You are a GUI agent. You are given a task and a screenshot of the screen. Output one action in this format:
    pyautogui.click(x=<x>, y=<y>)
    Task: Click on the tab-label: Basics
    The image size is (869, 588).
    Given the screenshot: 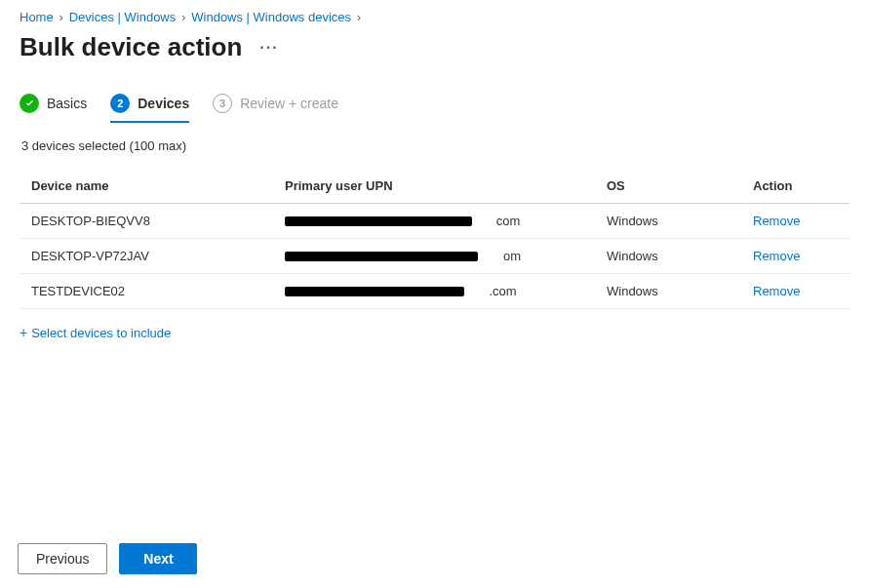 What is the action you would take?
    pyautogui.click(x=66, y=103)
    